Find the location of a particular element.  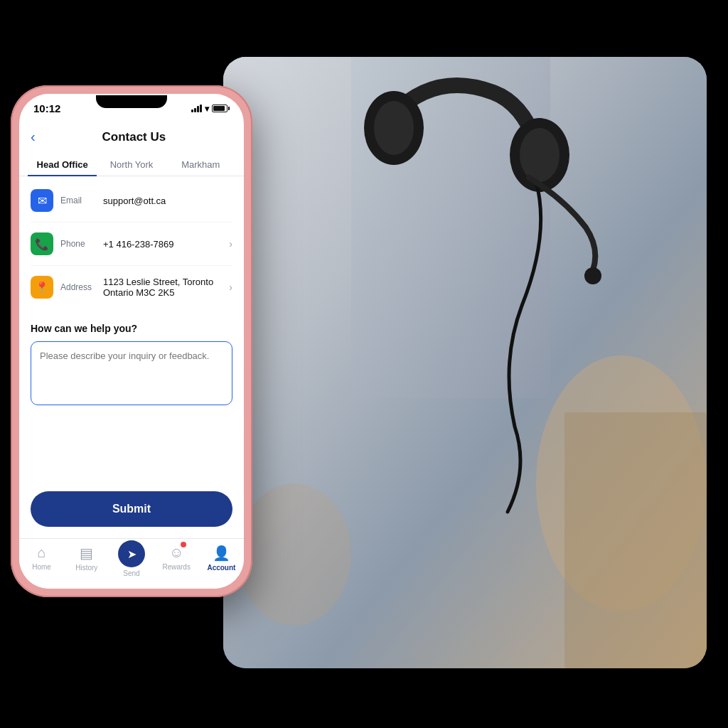

nav-account-label: Account is located at coordinates (221, 567).